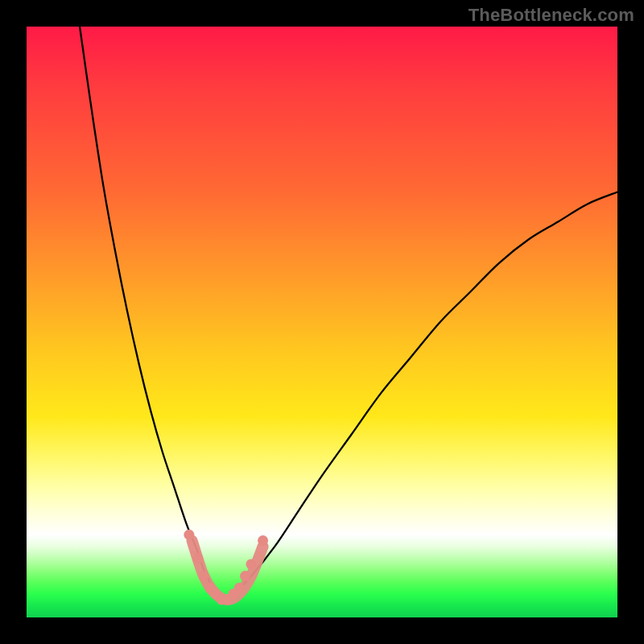 The width and height of the screenshot is (644, 644). What do you see at coordinates (551, 15) in the screenshot?
I see `watermark-text: TheBottleneck.com` at bounding box center [551, 15].